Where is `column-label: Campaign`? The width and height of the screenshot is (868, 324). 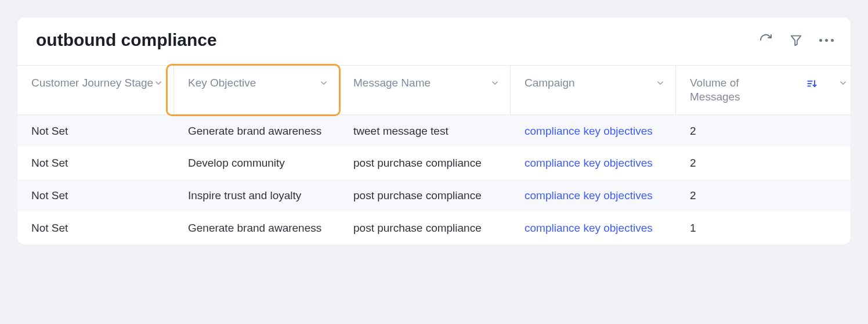
column-label: Campaign is located at coordinates (550, 83).